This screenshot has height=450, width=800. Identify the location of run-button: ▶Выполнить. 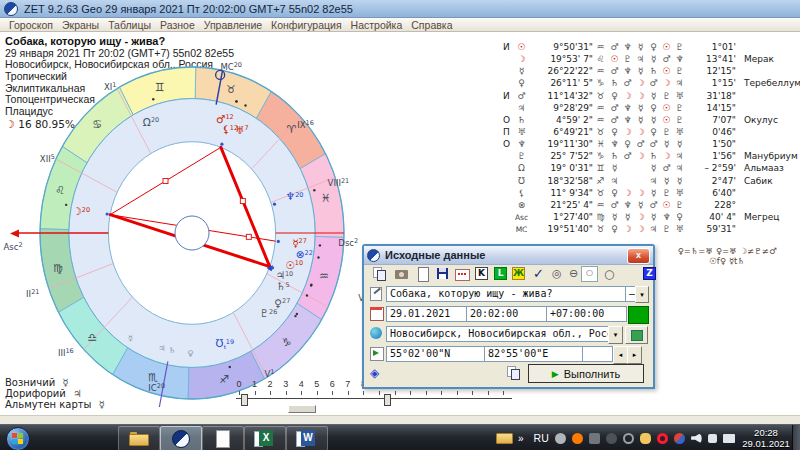
(586, 374).